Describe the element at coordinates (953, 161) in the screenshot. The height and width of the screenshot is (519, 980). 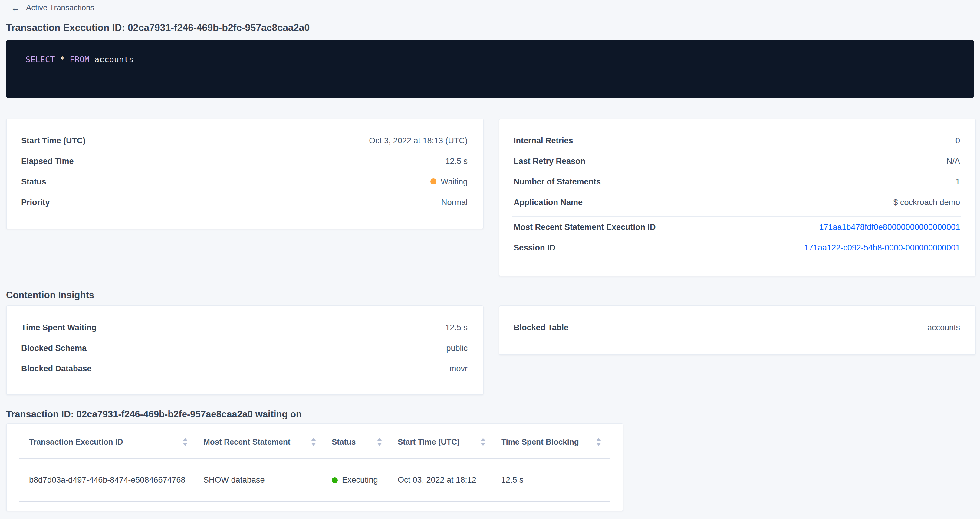
I see `last-retry-reason-value: N/A` at that location.